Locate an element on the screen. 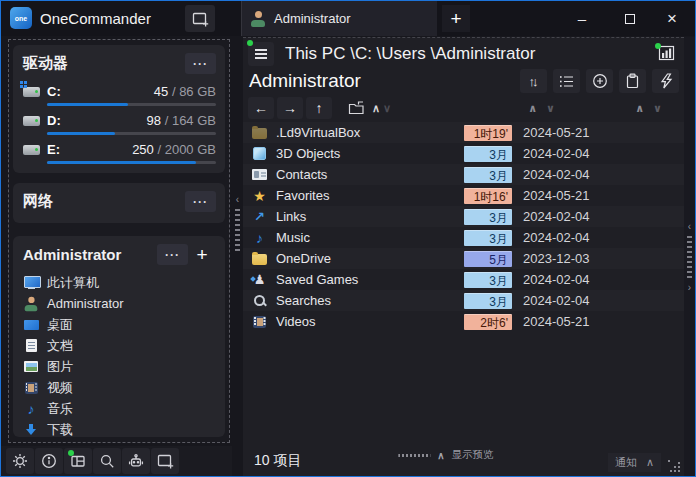 The width and height of the screenshot is (696, 477). videos-icon is located at coordinates (31, 388).